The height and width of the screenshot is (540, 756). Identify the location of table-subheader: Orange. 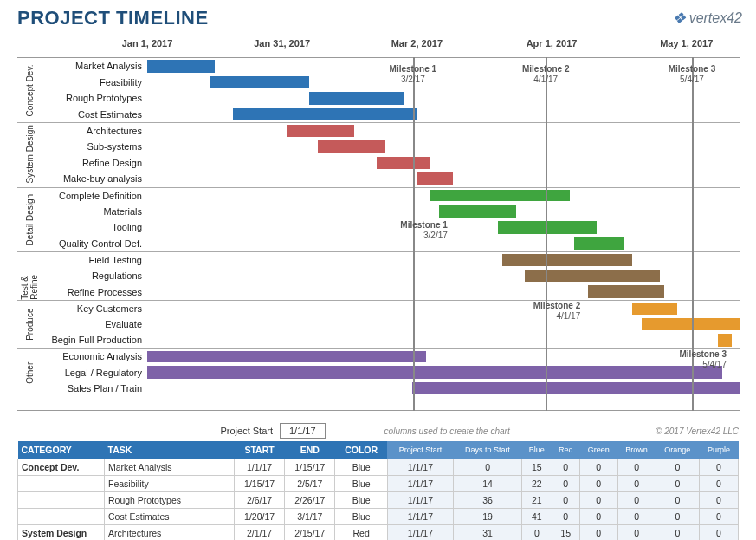
(677, 451).